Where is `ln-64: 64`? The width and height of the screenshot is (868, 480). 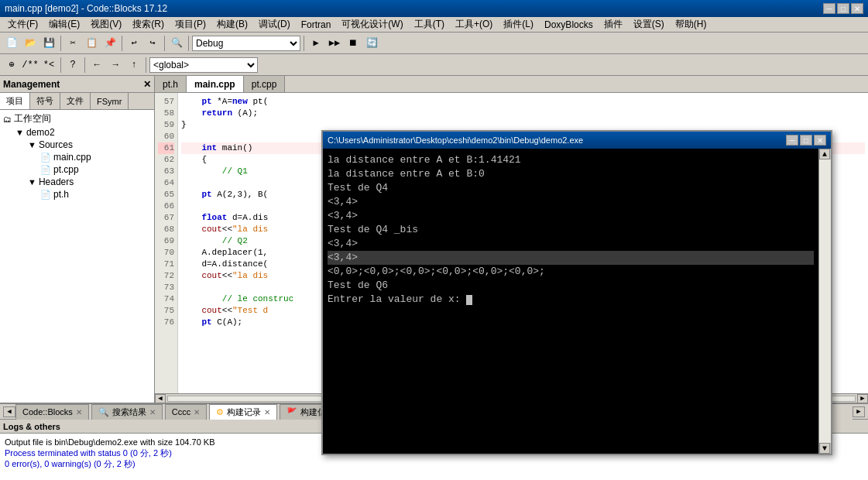
ln-64: 64 is located at coordinates (166, 183).